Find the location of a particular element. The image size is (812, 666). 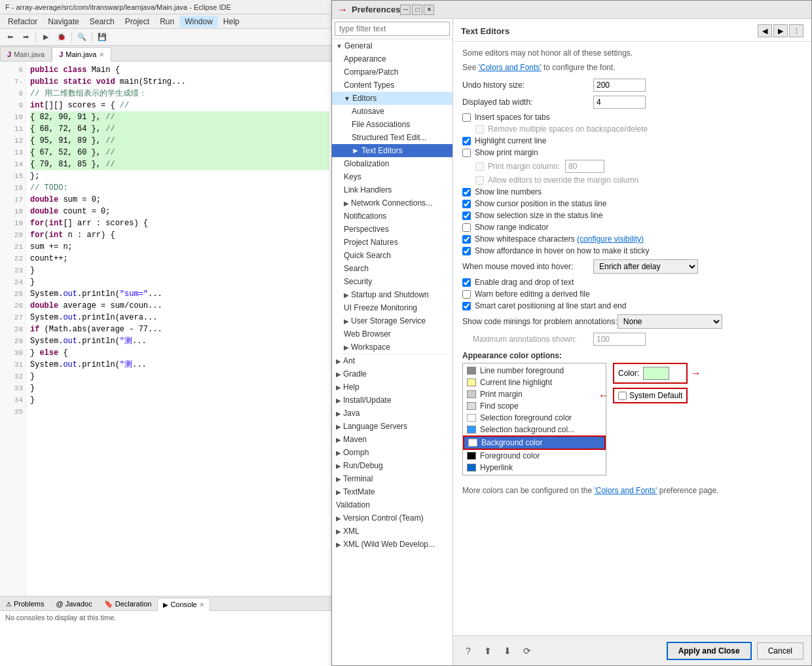

menu-refactor: Refactor is located at coordinates (22, 22).